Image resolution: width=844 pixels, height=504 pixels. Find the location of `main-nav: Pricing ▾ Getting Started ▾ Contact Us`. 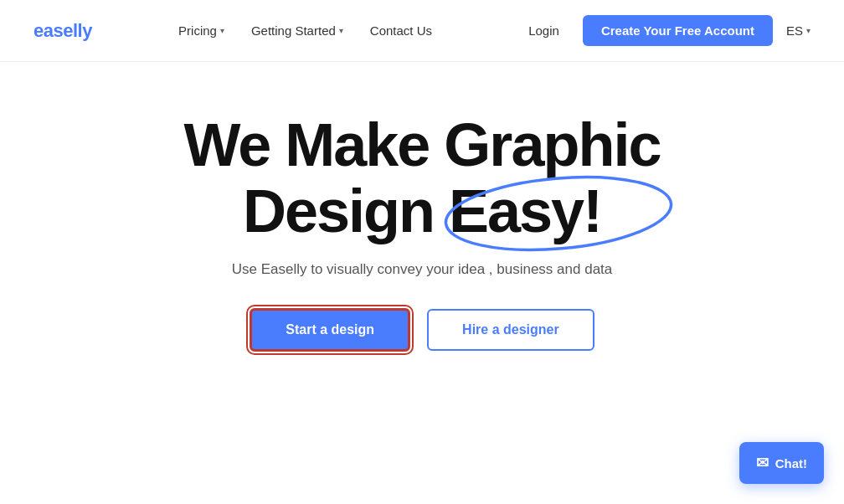

main-nav: Pricing ▾ Getting Started ▾ Contact Us is located at coordinates (305, 30).